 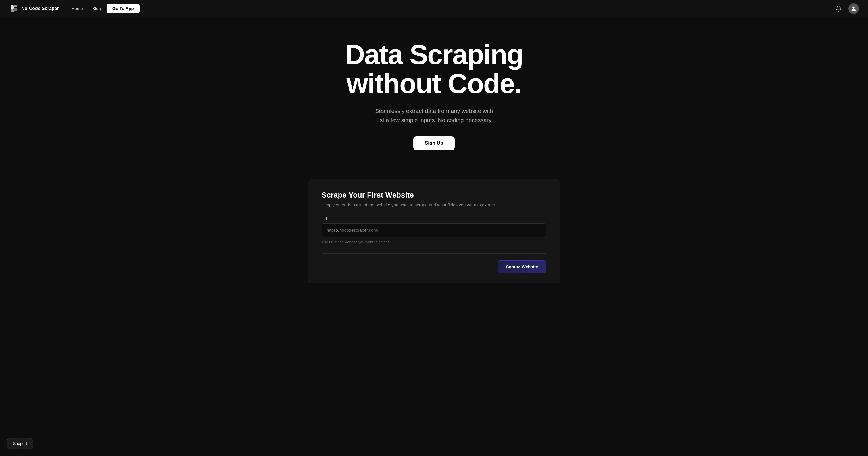 What do you see at coordinates (434, 9) in the screenshot?
I see `navbar: No-Code Scraper Home Blog Go To App` at bounding box center [434, 9].